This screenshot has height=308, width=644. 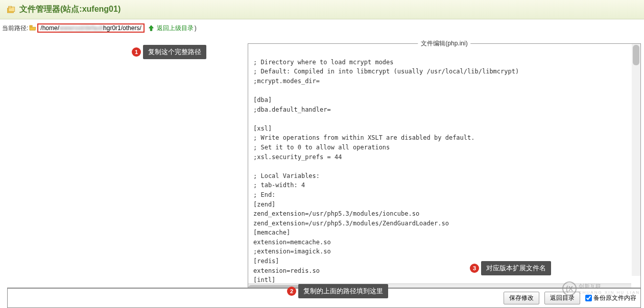 What do you see at coordinates (196, 28) in the screenshot?
I see `paren-close: )` at bounding box center [196, 28].